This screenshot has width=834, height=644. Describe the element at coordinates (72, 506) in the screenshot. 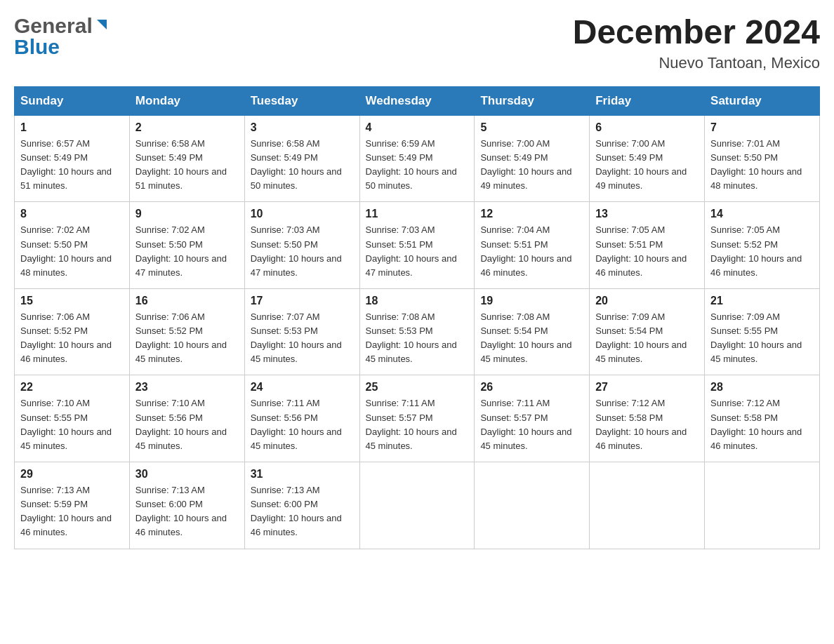

I see `calendar-cell: 29 Sunrise: 7:13 AM Sunset: 5:59 PM Dayl…` at that location.